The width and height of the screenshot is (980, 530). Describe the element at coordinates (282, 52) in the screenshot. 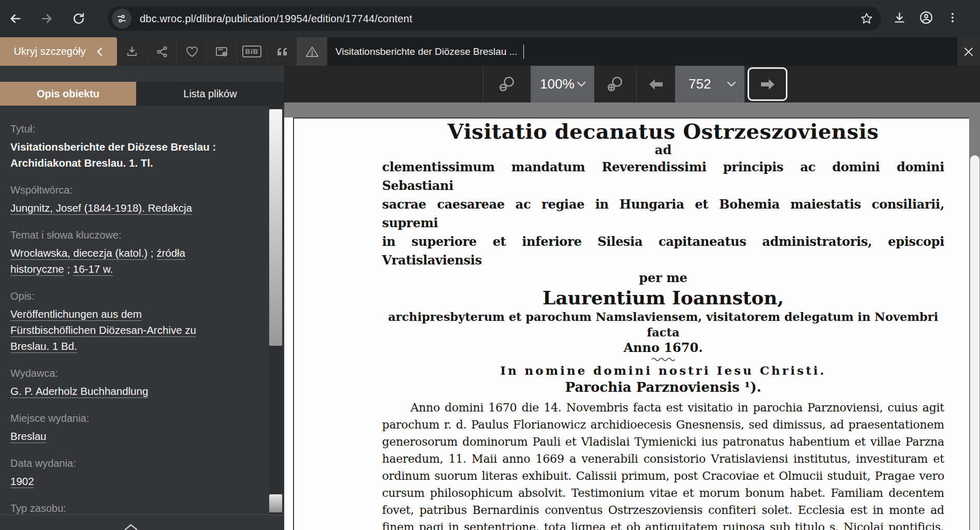

I see `citation-button` at that location.